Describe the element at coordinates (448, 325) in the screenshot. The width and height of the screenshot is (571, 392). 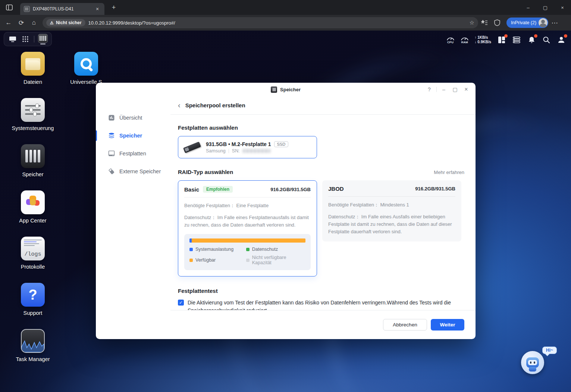
I see `next-button: Weiter` at that location.